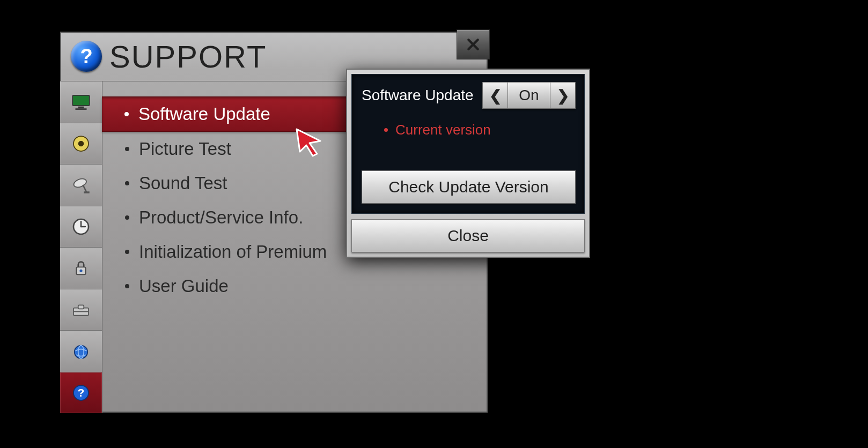  What do you see at coordinates (473, 44) in the screenshot?
I see `close-window-button` at bounding box center [473, 44].